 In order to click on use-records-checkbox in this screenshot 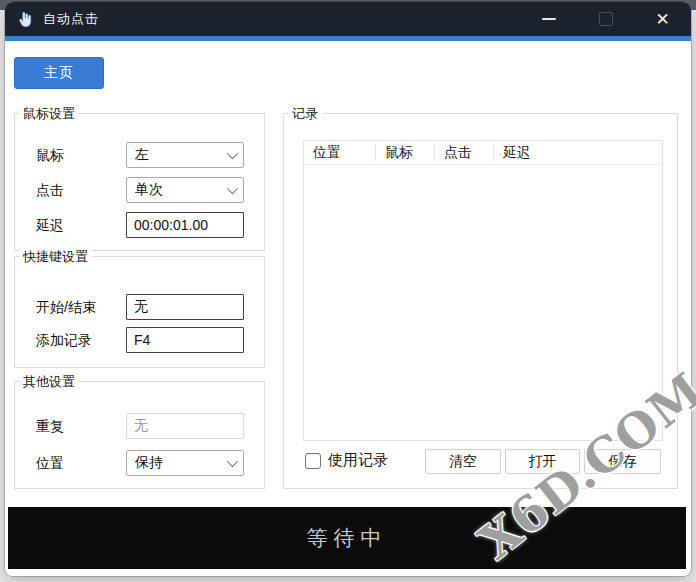, I will do `click(313, 461)`.